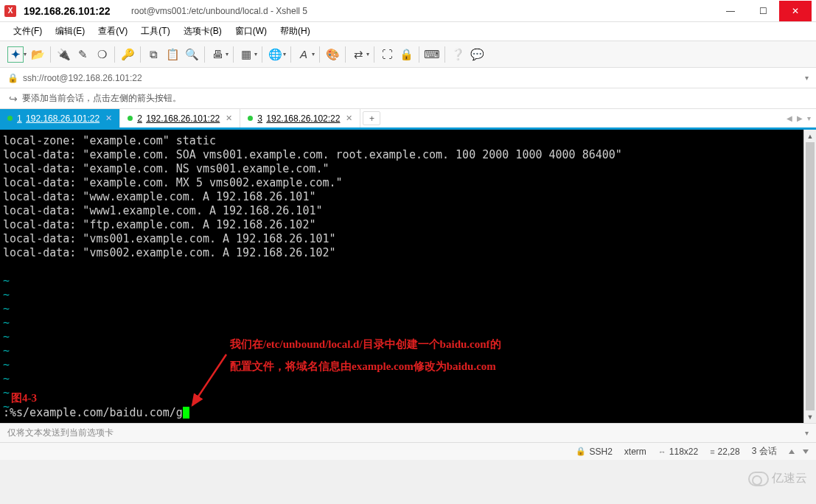  I want to click on app-icon: X, so click(10, 11).